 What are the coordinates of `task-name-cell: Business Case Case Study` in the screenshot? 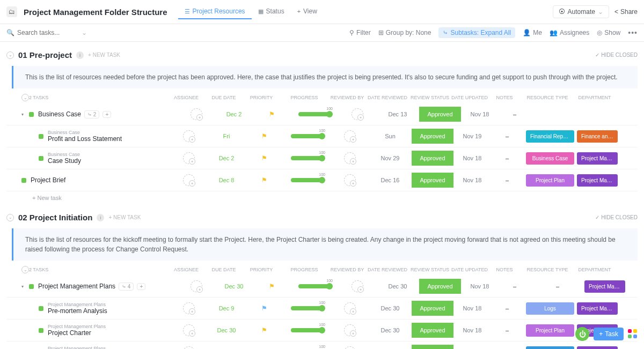 It's located at (109, 158).